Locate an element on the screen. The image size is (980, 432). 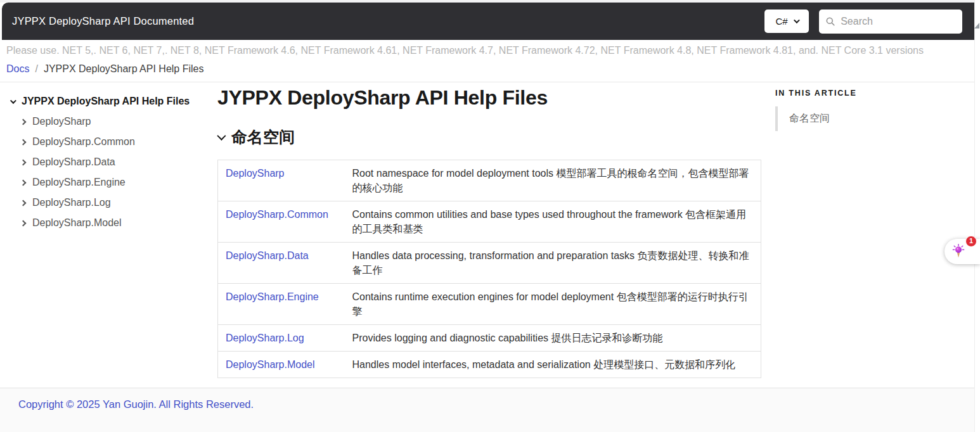
sidebar-item-label: DeploySharp.Data is located at coordinates (74, 162).